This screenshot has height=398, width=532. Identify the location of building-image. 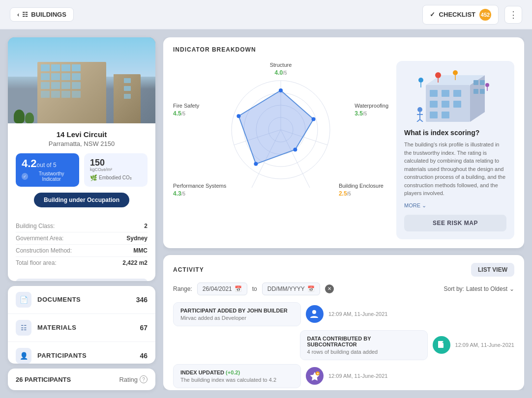
(82, 81).